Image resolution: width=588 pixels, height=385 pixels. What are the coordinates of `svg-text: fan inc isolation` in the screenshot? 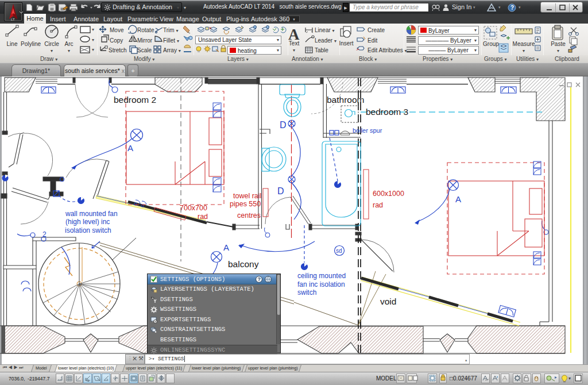 It's located at (322, 284).